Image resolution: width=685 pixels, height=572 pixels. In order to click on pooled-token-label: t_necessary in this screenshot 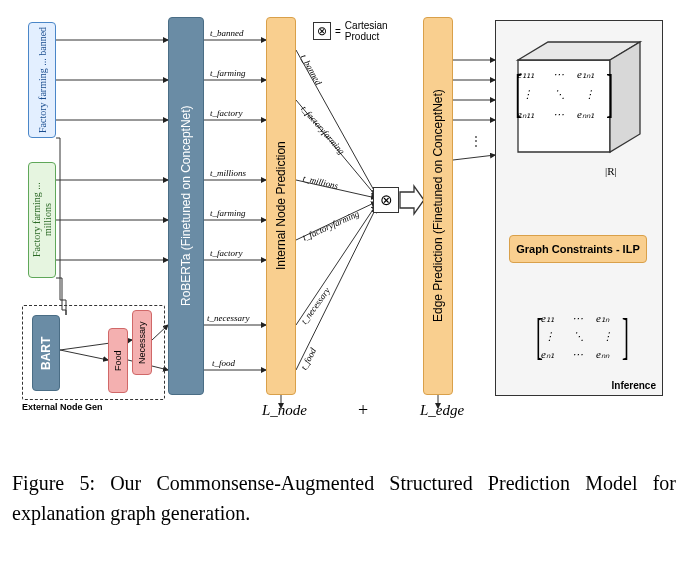, I will do `click(316, 306)`.